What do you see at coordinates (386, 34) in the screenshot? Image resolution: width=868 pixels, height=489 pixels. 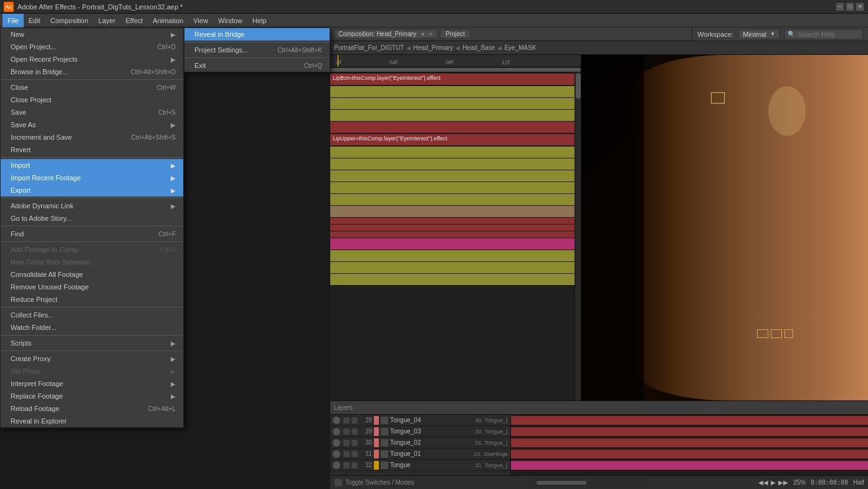 I see `composition-tab: Composition: Head_Primary ▼ ✕` at bounding box center [386, 34].